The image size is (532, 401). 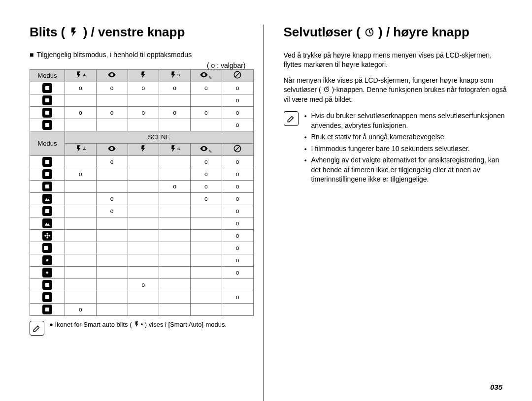 I want to click on heading-left-pre: Blits (, so click(x=47, y=32).